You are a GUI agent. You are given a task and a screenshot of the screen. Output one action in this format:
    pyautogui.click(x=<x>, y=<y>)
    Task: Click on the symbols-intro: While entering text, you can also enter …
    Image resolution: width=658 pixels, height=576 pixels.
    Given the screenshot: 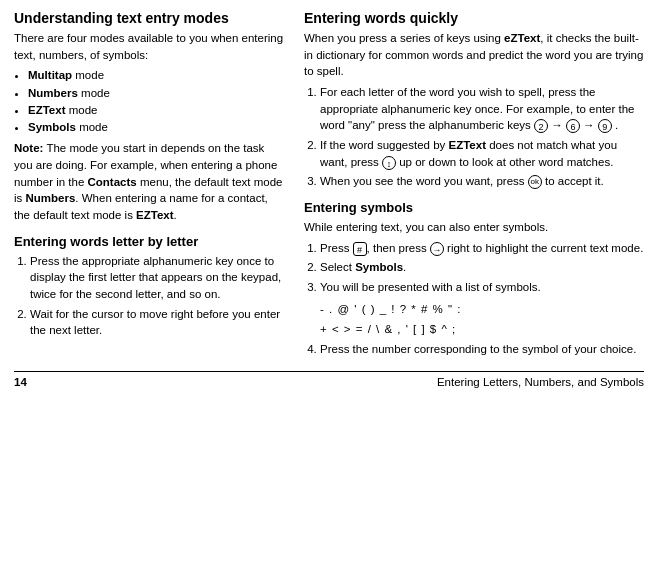 What is the action you would take?
    pyautogui.click(x=474, y=228)
    